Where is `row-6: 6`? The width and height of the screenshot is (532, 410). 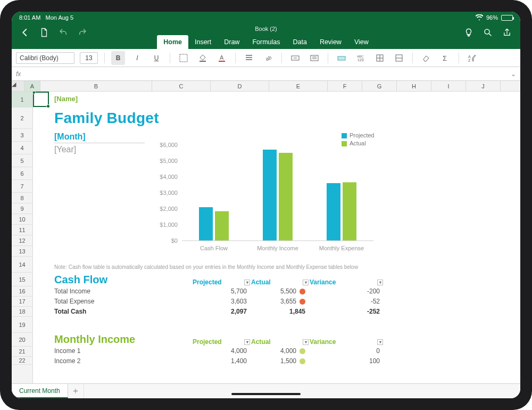 row-6: 6 is located at coordinates (22, 174).